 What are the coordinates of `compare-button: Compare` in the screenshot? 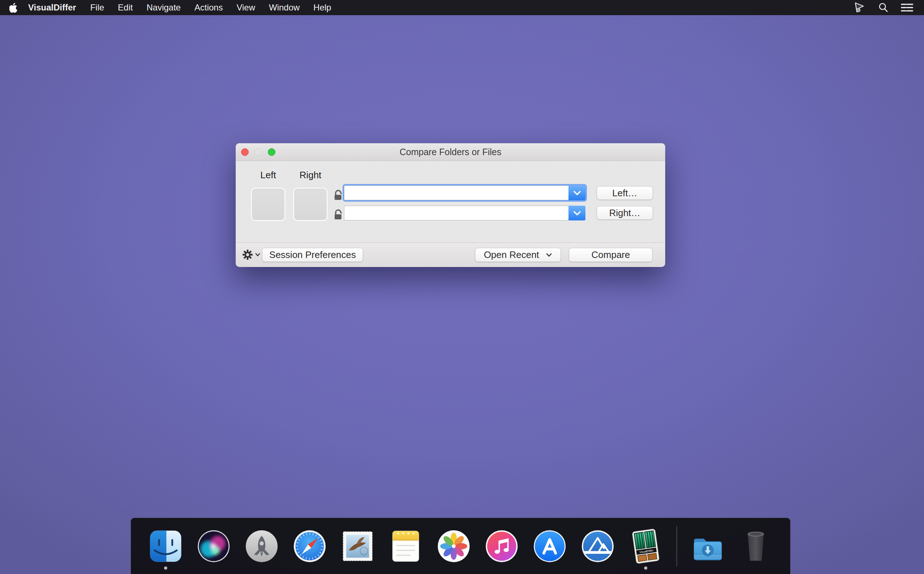 It's located at (611, 255).